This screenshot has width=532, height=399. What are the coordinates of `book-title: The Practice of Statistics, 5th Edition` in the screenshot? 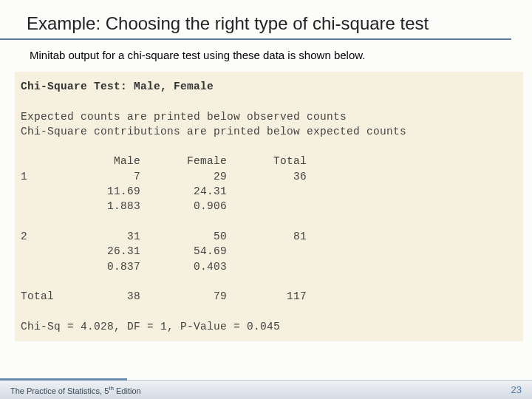 It's located at (75, 390).